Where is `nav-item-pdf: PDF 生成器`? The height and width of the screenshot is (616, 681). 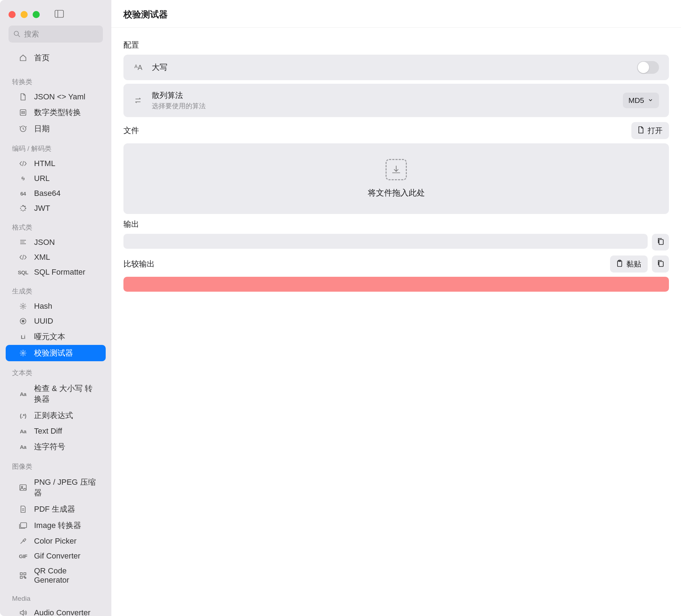 nav-item-pdf: PDF 生成器 is located at coordinates (56, 509).